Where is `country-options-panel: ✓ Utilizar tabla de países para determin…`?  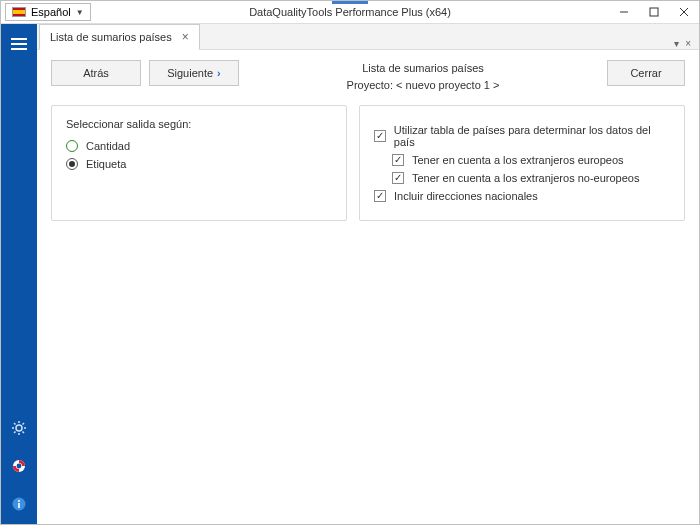
country-options-panel: ✓ Utilizar tabla de países para determin… is located at coordinates (522, 163).